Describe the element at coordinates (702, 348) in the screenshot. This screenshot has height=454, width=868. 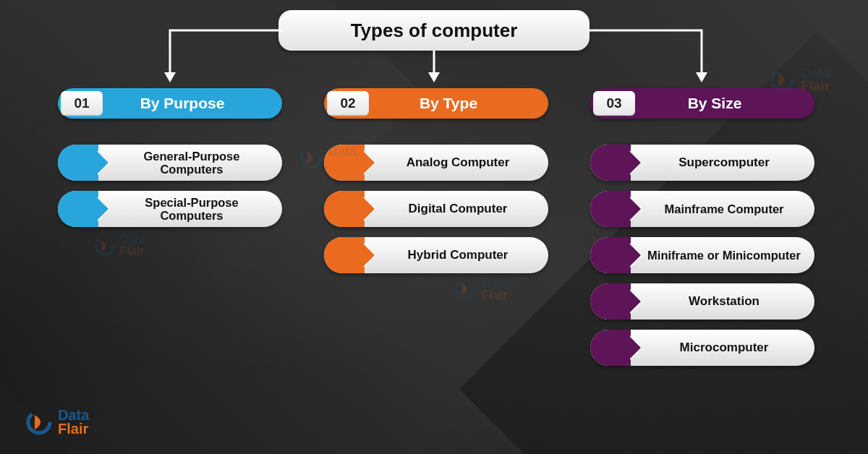
I see `list-item: Microcomputer` at that location.